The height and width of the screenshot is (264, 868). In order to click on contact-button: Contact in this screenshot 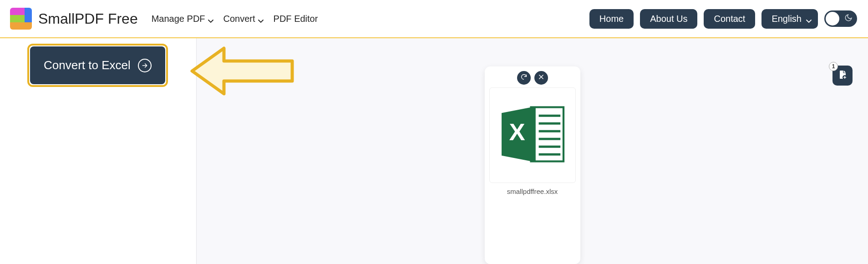, I will do `click(729, 19)`.